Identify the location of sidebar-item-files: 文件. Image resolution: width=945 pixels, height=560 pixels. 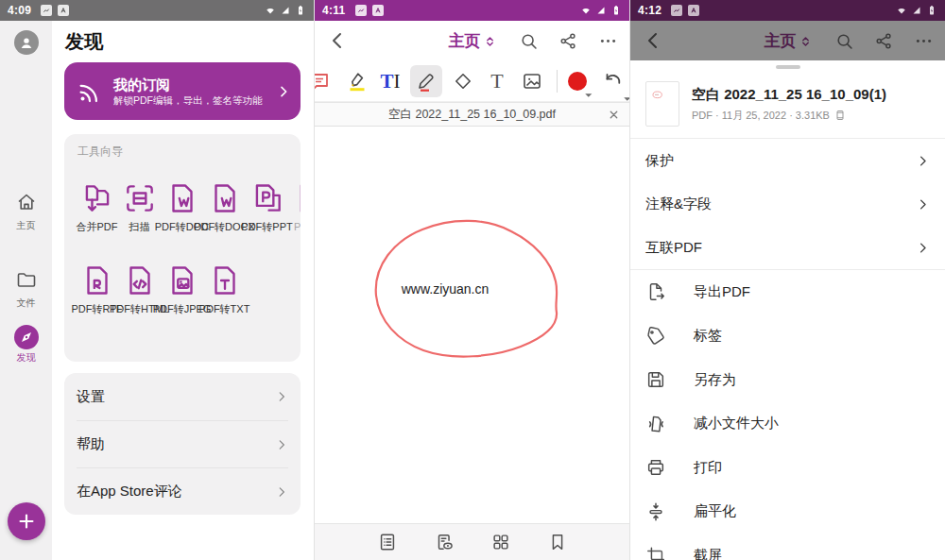
(26, 289).